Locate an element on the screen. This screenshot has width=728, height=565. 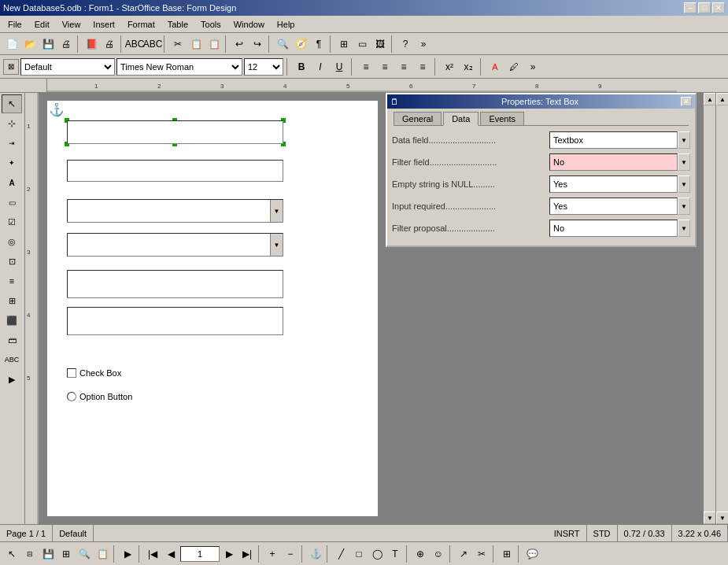
properties-close-btn: ✕ is located at coordinates (686, 102).